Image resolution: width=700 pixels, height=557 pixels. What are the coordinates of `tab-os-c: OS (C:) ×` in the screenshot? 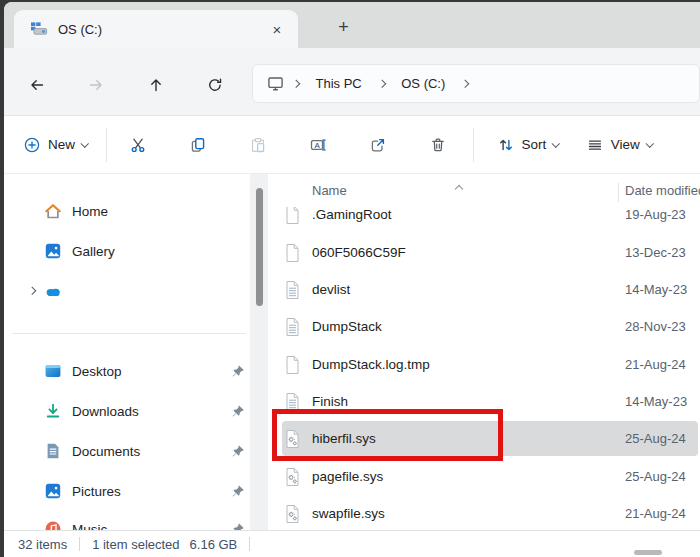 It's located at (156, 29).